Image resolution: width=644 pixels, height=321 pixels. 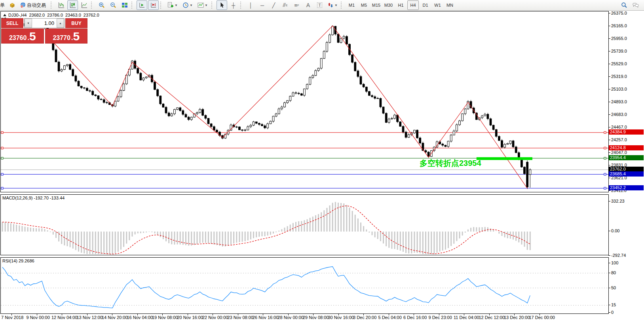 What do you see at coordinates (12, 23) in the screenshot?
I see `sell-button: SELL` at bounding box center [12, 23].